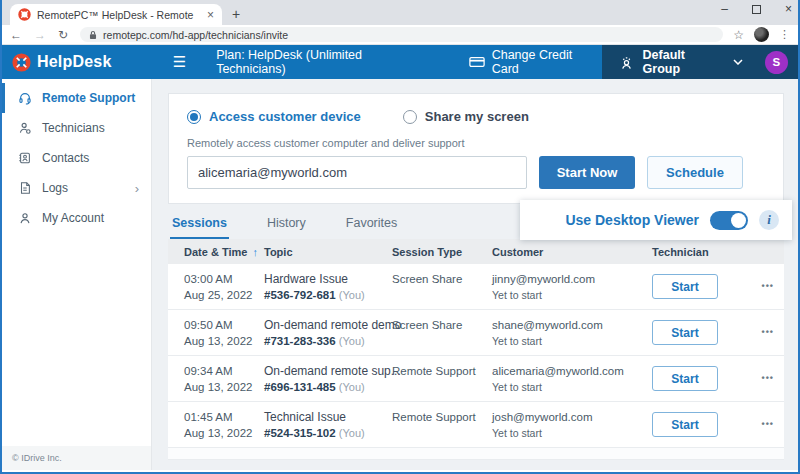 This screenshot has width=800, height=474. I want to click on window-minimize-button: –, so click(724, 9).